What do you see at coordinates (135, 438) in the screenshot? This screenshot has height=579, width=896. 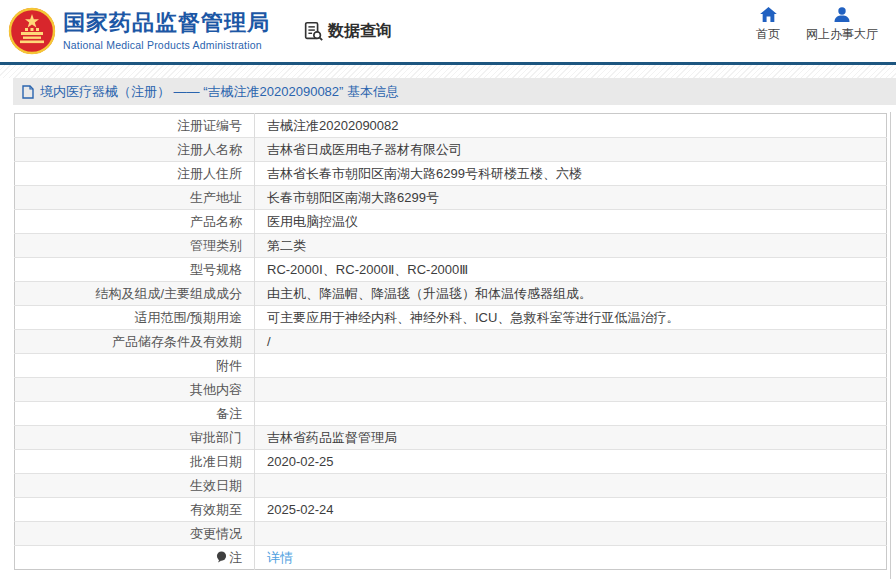 I see `row-label: 审批部门` at bounding box center [135, 438].